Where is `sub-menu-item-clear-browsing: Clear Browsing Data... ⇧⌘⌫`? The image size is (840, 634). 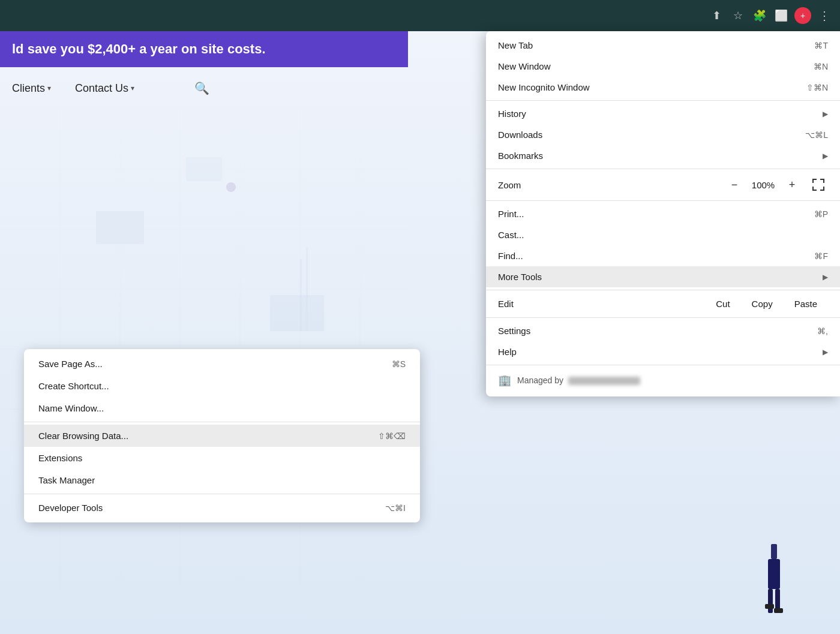
sub-menu-item-clear-browsing: Clear Browsing Data... ⇧⌘⌫ is located at coordinates (222, 435).